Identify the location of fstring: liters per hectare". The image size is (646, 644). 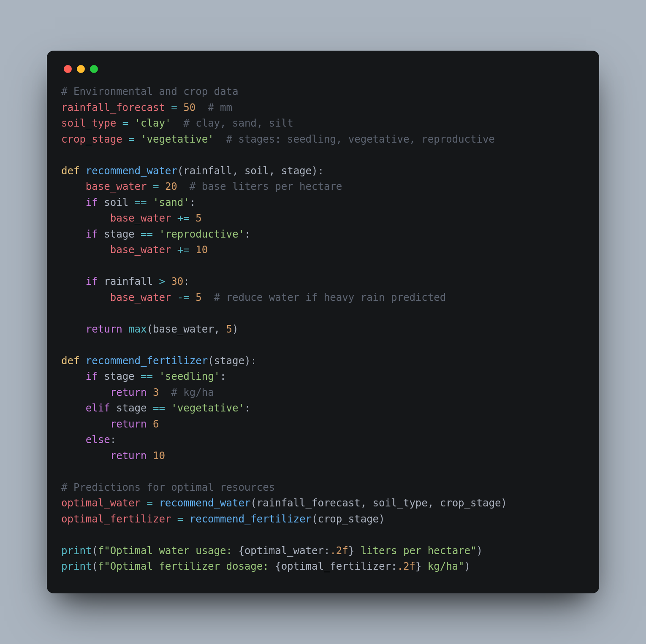
(415, 551).